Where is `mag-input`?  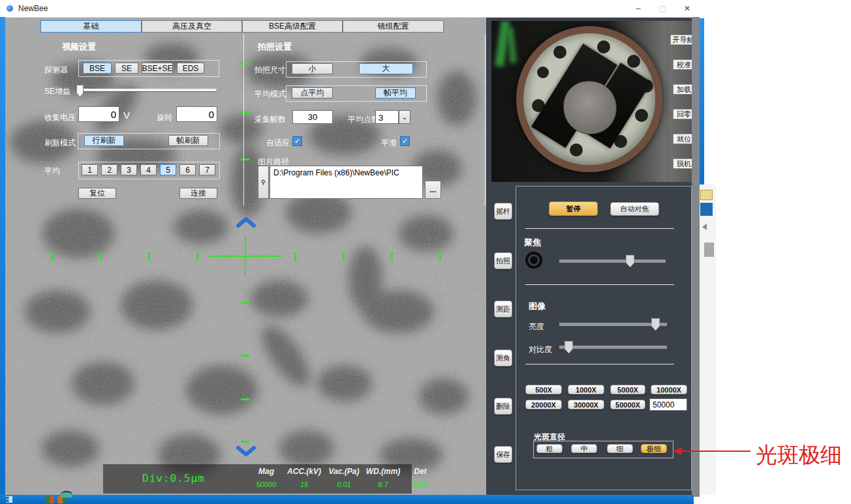
mag-input is located at coordinates (668, 404).